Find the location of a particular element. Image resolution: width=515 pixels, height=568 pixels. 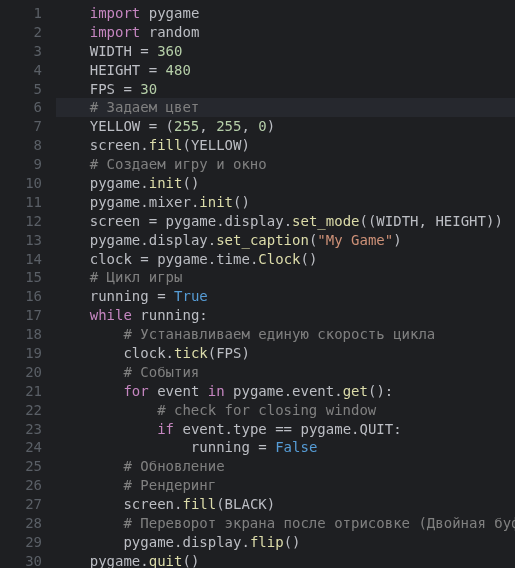

token-fn: init is located at coordinates (216, 202).